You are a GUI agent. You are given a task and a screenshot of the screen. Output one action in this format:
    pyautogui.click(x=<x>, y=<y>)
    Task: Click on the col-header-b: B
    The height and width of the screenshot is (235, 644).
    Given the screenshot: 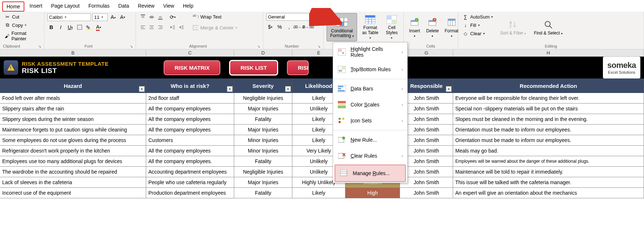 What is the action you would take?
    pyautogui.click(x=73, y=53)
    